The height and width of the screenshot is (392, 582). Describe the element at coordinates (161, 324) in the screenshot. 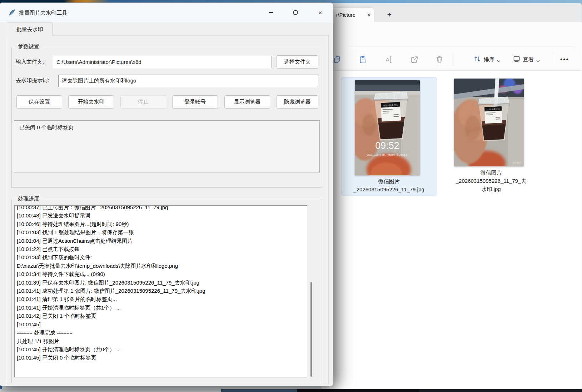

I see `log-line: [10:01:45]` at that location.